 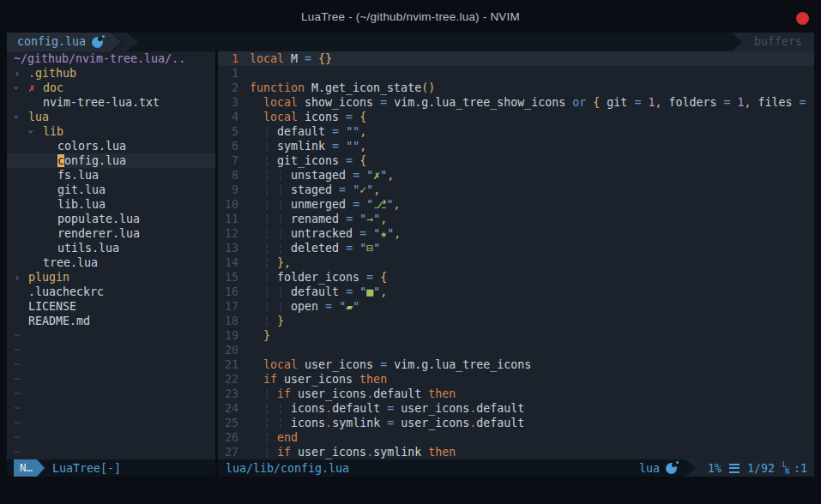 What do you see at coordinates (516, 423) in the screenshot?
I see `code-line: 25 ¦ ¦ icons.symlink = user_icons.defaul…` at bounding box center [516, 423].